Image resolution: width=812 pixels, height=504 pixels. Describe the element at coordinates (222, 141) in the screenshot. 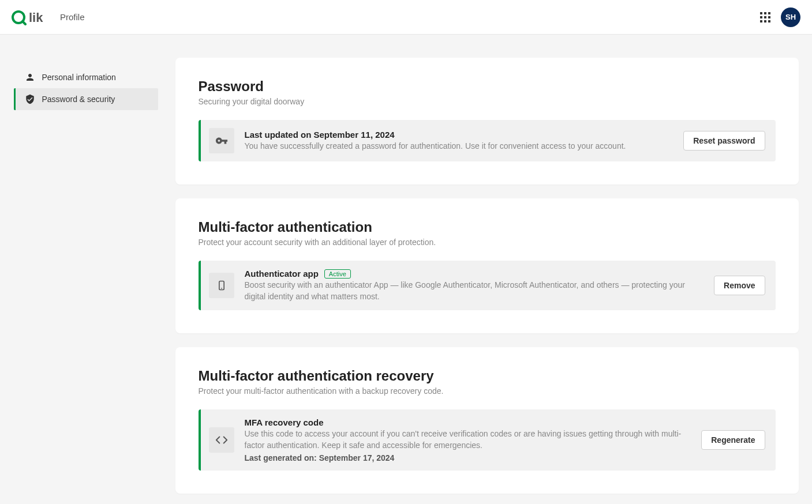

I see `key-icon` at that location.